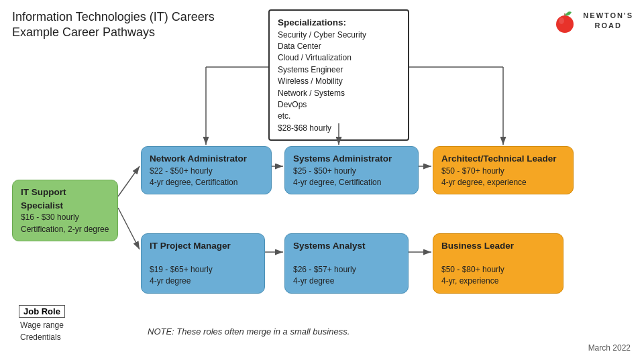  I want to click on network-admin-title: Network Administrator, so click(207, 159).